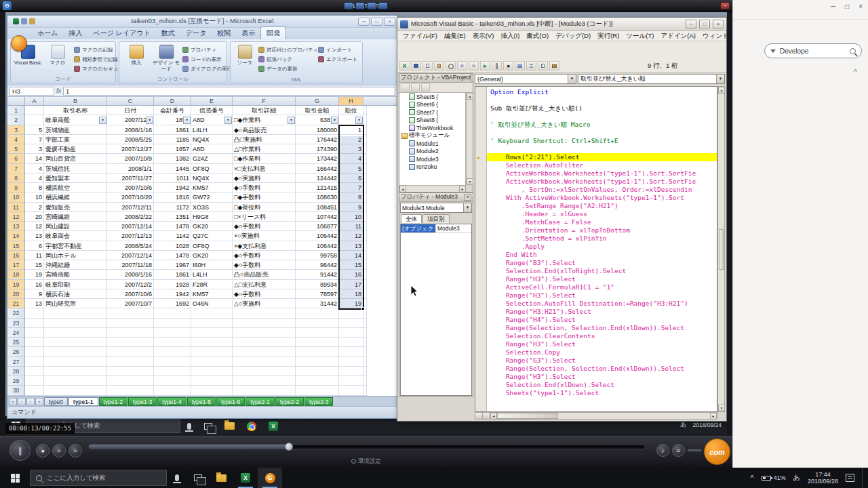 Image resolution: width=868 pixels, height=488 pixels. Describe the element at coordinates (130, 130) in the screenshot. I see `cell: 2008/1/16` at that location.